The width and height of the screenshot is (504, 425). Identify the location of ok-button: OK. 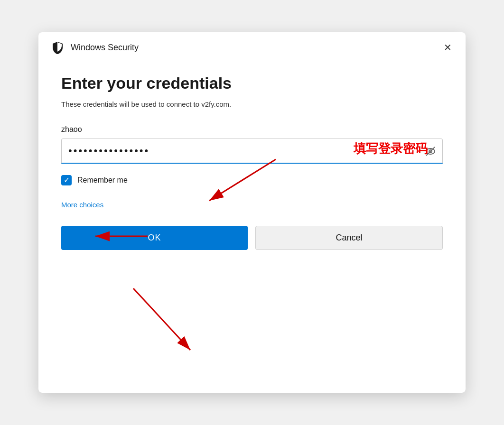
(155, 238).